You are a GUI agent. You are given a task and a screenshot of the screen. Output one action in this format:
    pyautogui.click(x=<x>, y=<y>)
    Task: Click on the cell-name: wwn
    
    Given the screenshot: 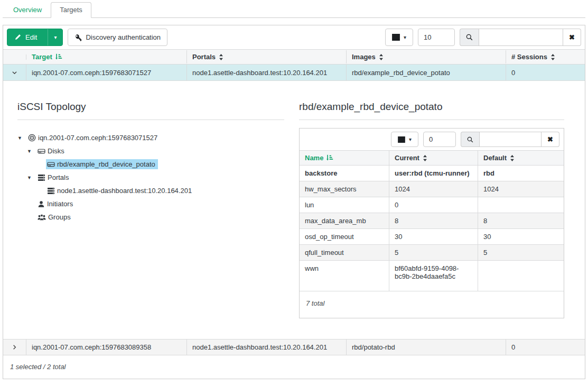 What is the action you would take?
    pyautogui.click(x=344, y=276)
    